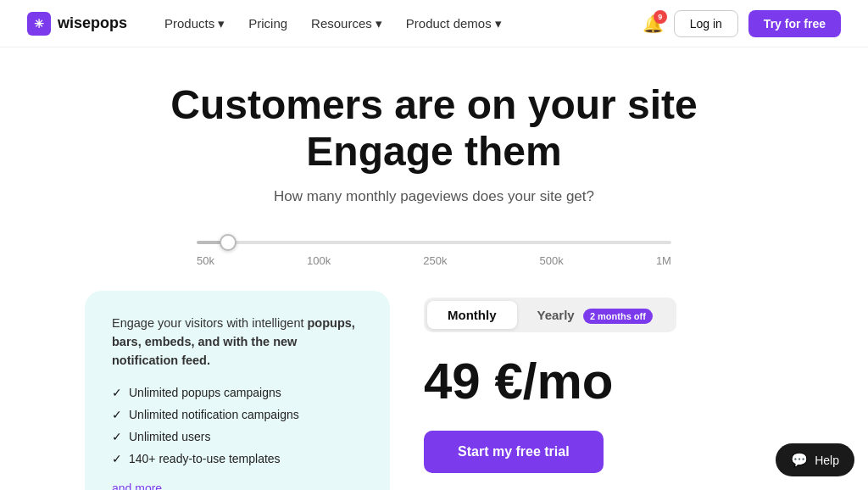 The image size is (868, 490). I want to click on slider-label-250k: 250k, so click(435, 261).